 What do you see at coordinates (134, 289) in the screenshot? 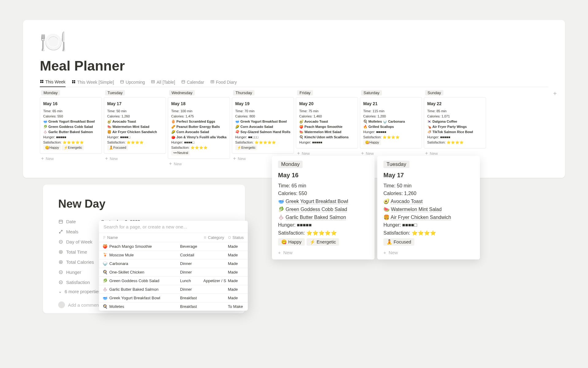
I see `result-name: Garlic Butter Baked Salmon` at bounding box center [134, 289].